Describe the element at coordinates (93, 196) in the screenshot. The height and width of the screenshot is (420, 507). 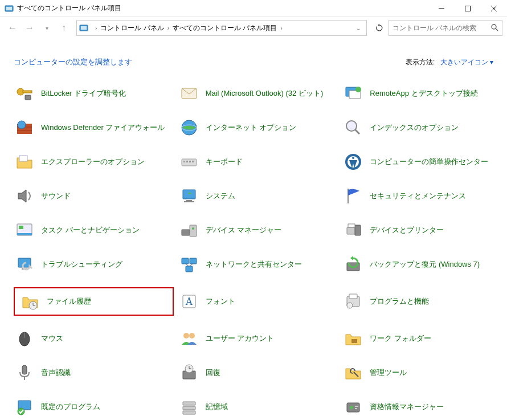
I see `item-sound: サウンド` at that location.